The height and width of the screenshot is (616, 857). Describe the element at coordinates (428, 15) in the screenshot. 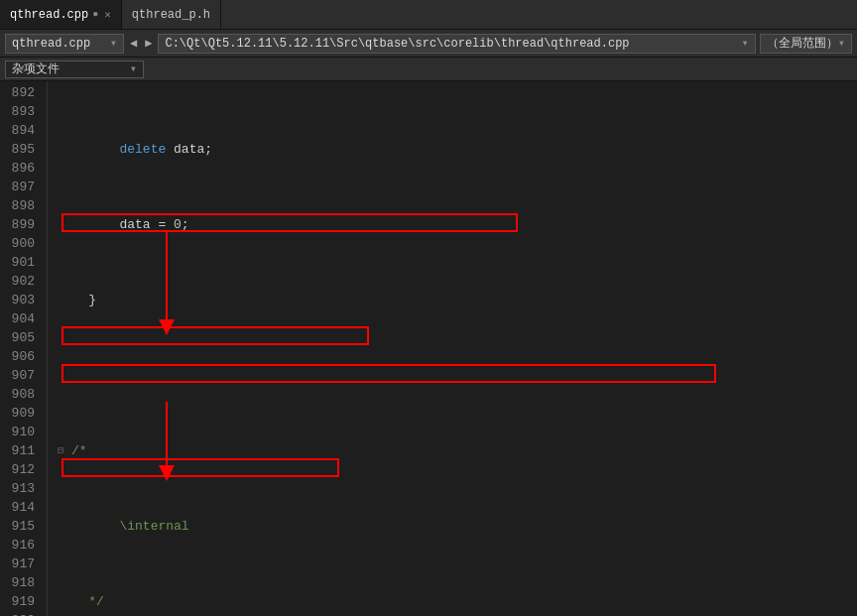

I see `tab-bar: qthread.cpp ● ✕ qthread_p.h` at that location.